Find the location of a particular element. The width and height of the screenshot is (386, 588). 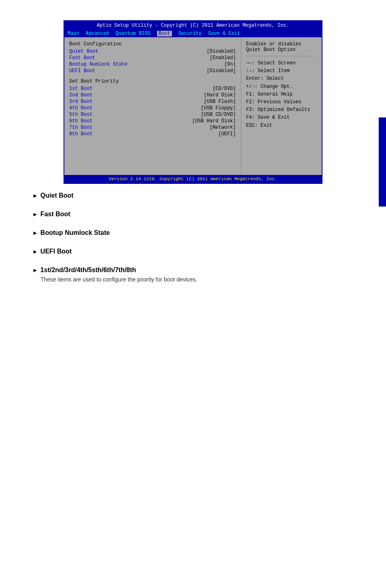

boot1-row: 1st Boot [CD/DVD] is located at coordinates (153, 89).